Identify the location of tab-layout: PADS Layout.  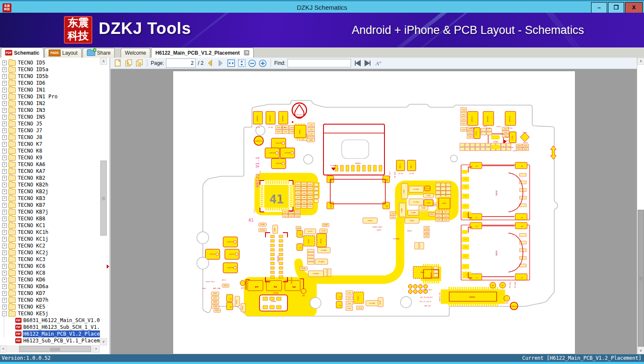
(63, 53).